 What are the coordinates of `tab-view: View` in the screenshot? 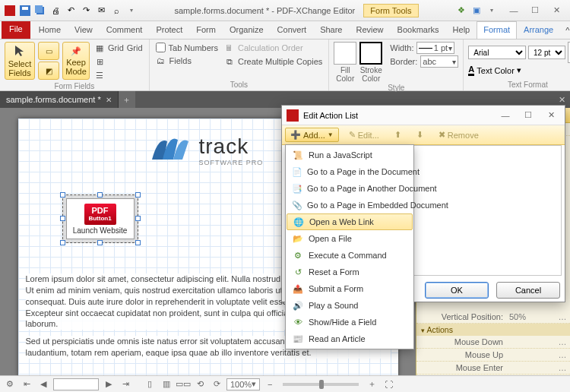 It's located at (84, 30).